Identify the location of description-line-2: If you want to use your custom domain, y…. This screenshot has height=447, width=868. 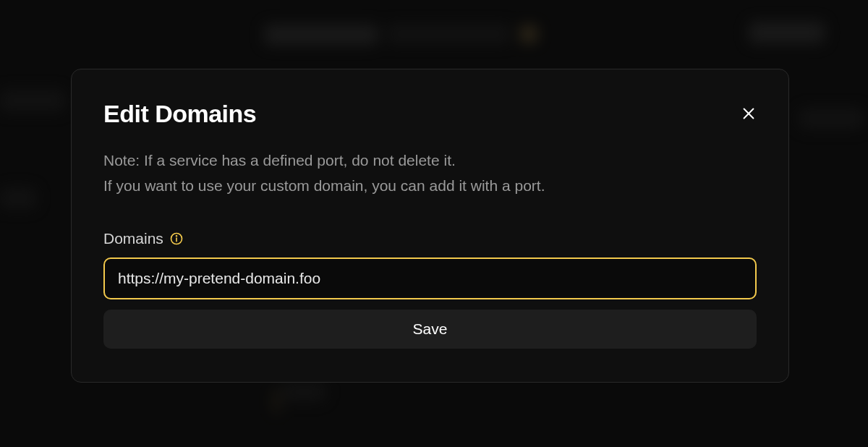
(430, 187).